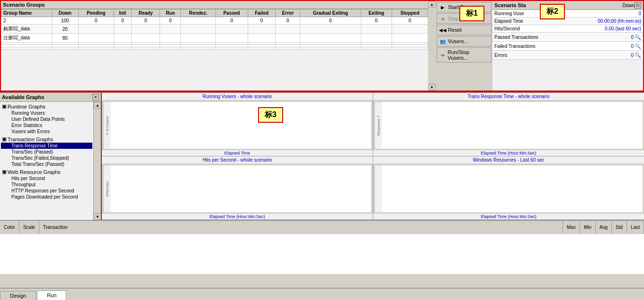  I want to click on chart-hits-title: Hits per Second - whole scenario, so click(237, 160).